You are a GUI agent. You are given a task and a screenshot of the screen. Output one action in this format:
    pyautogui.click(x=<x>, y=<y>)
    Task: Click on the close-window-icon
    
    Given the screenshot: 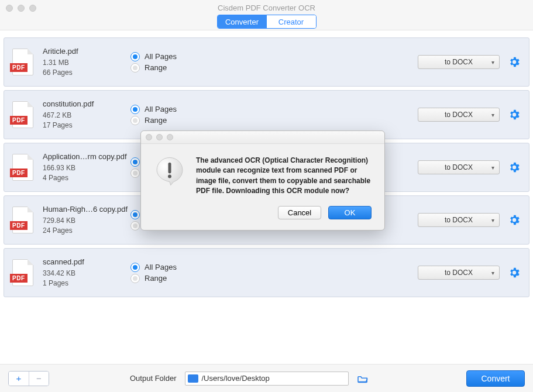 What is the action you would take?
    pyautogui.click(x=9, y=8)
    